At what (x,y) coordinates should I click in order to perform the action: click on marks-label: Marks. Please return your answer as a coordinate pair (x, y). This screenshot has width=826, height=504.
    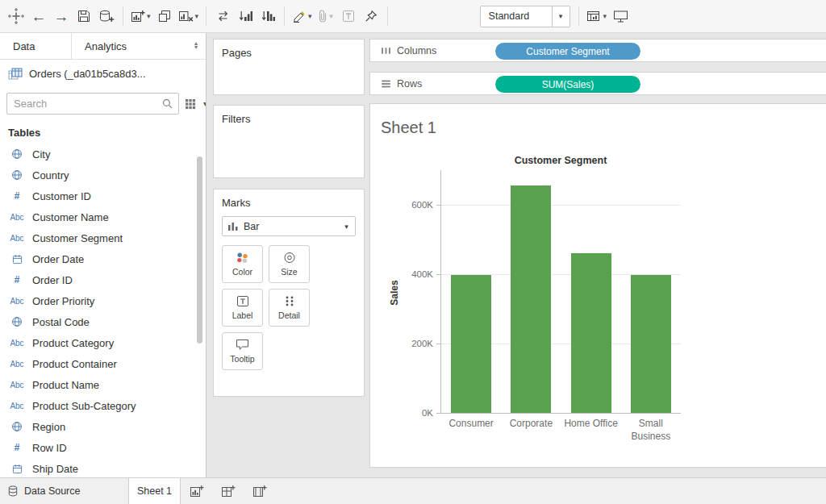
    Looking at the image, I should click on (289, 202).